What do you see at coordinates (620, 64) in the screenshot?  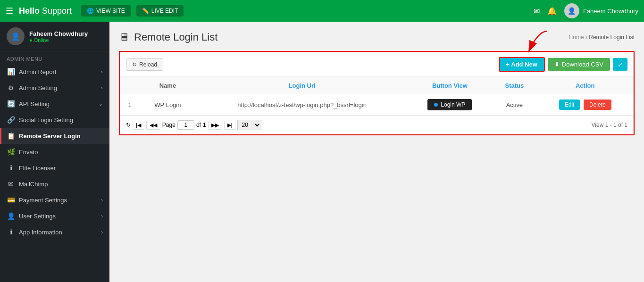 I see `expand-icon: ⤢` at bounding box center [620, 64].